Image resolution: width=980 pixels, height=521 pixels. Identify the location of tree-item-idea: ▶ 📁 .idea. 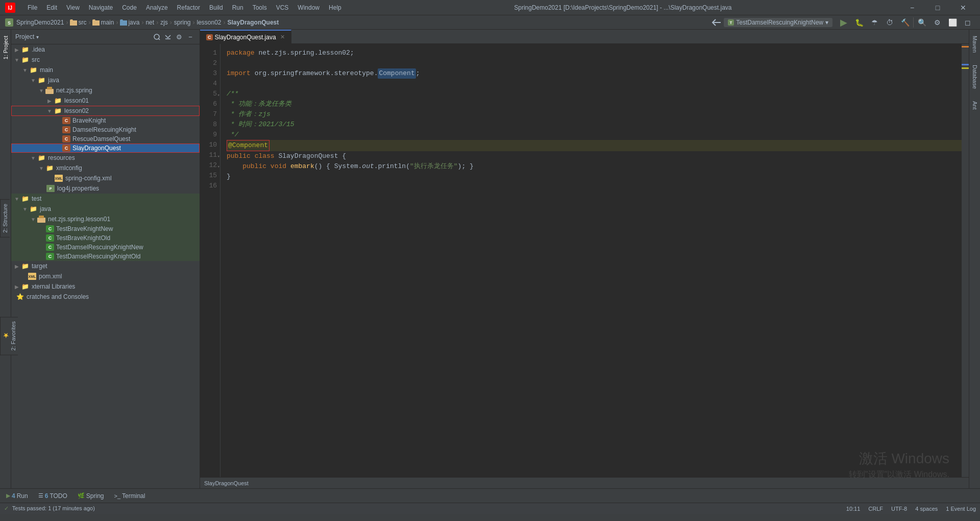
(105, 50).